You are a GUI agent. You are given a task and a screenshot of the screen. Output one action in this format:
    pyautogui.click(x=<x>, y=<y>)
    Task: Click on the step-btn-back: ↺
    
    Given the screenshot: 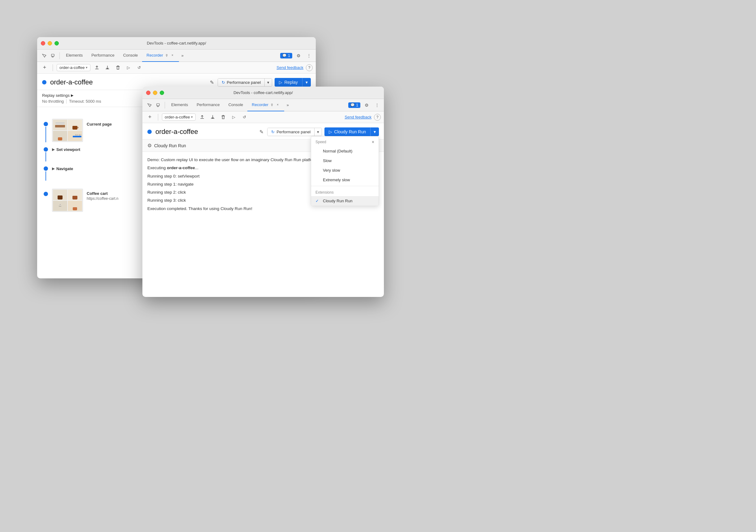 What is the action you would take?
    pyautogui.click(x=139, y=68)
    